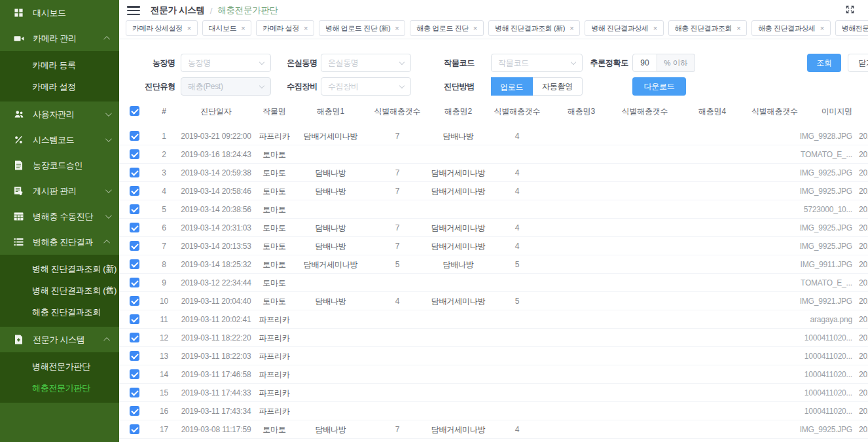  I want to click on table-row: 9 2019-03-12 22:34:44 토마토 TOMATO_E_... 2…, so click(494, 283).